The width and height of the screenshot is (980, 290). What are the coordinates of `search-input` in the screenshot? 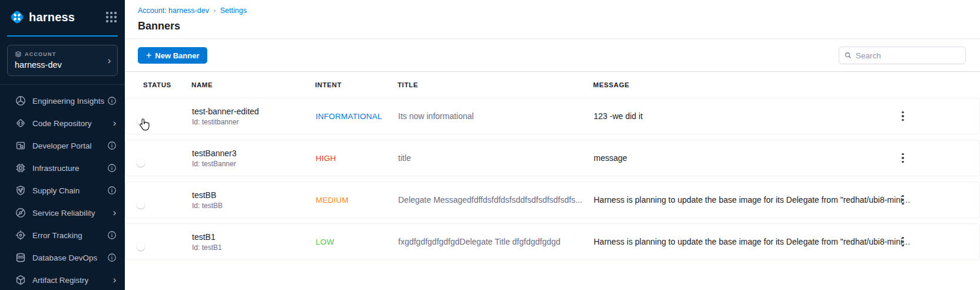 It's located at (908, 55).